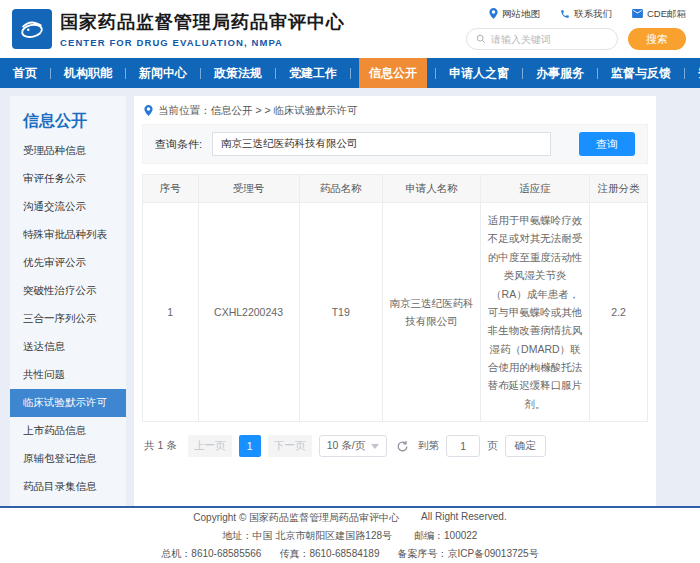  Describe the element at coordinates (80, 73) in the screenshot. I see `nav-item-org-functions: 机构职能` at that location.